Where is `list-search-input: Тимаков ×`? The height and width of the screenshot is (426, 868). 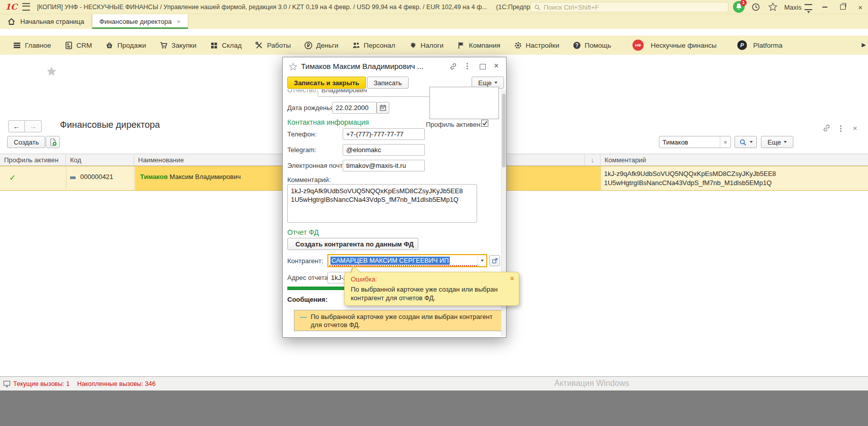
list-search-input: Тимаков × is located at coordinates (695, 142).